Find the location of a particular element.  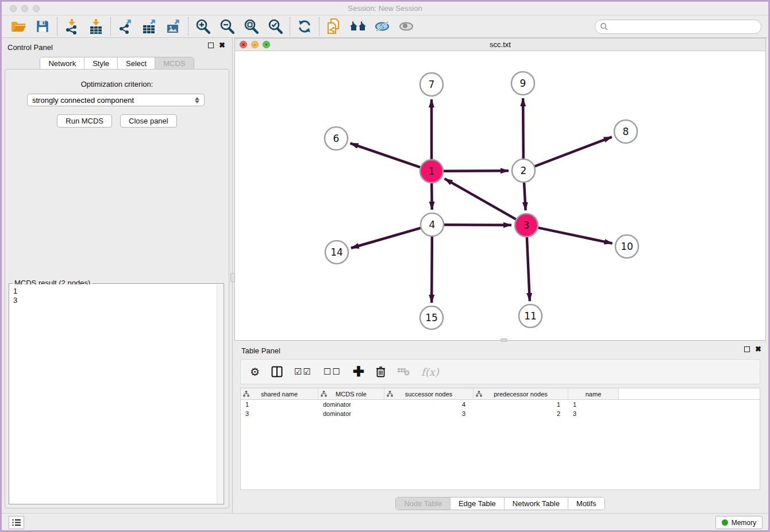

table-row: 3dominator323 is located at coordinates (500, 414).